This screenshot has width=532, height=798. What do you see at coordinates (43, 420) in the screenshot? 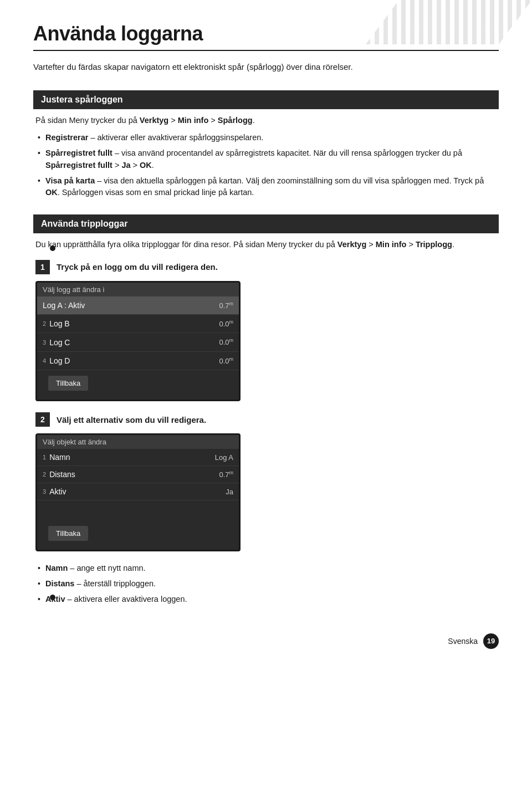
I see `step-2-number: 2` at bounding box center [43, 420].